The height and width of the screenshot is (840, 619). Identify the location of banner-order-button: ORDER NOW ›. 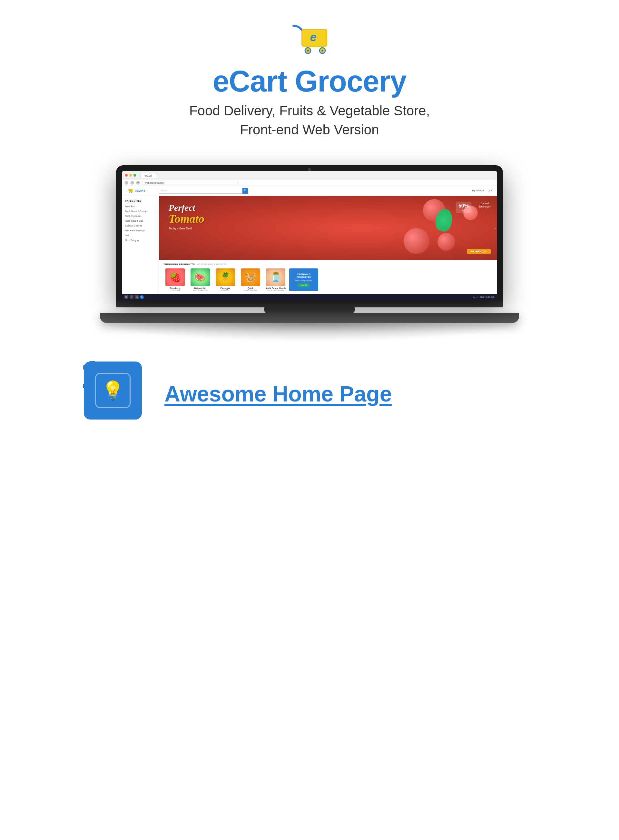
(479, 252).